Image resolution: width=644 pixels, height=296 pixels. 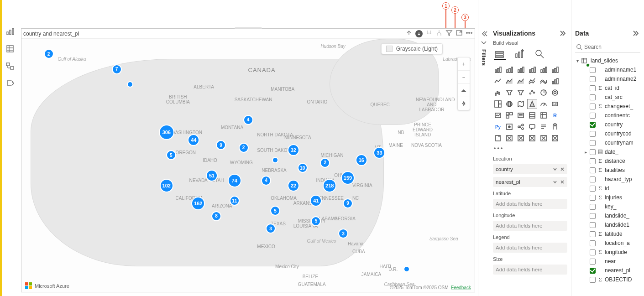 I want to click on field-item: Σfatalities, so click(x=608, y=170).